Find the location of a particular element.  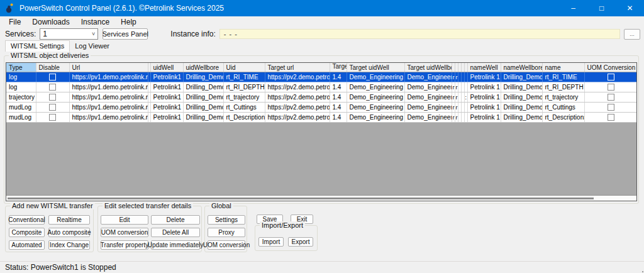

more-button: ... is located at coordinates (632, 34).